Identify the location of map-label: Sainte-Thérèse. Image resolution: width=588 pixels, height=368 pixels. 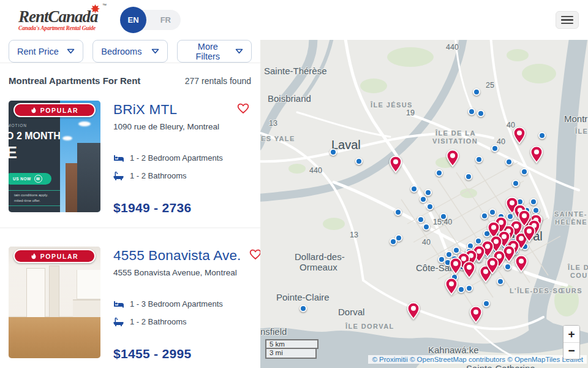
(295, 71).